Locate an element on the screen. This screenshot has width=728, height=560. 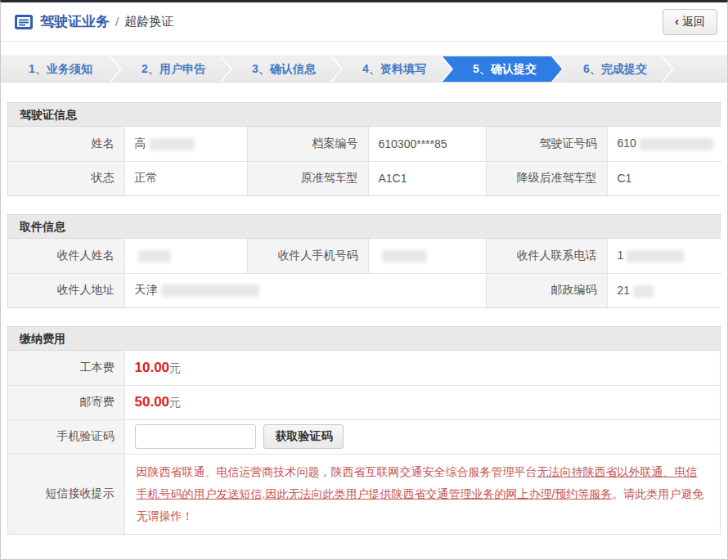
recipient-phone-value: 1 is located at coordinates (664, 256).